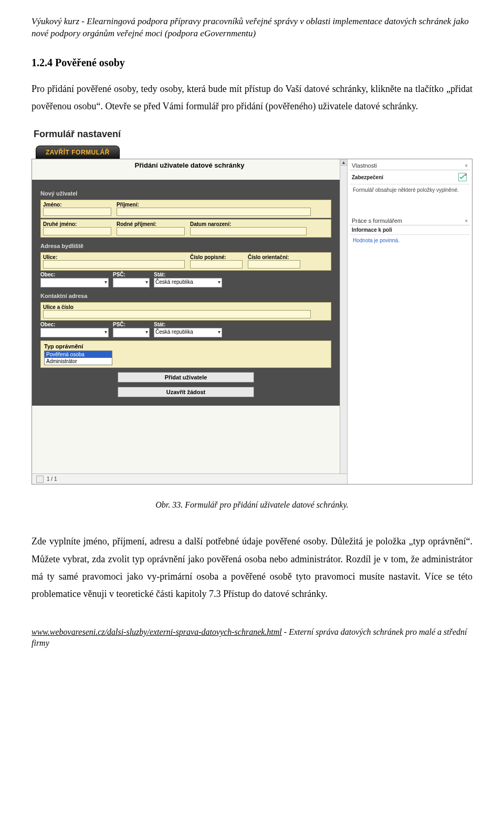  What do you see at coordinates (252, 28) in the screenshot?
I see `page-header: Výukový kurz - Elearningová podpora příp…` at bounding box center [252, 28].